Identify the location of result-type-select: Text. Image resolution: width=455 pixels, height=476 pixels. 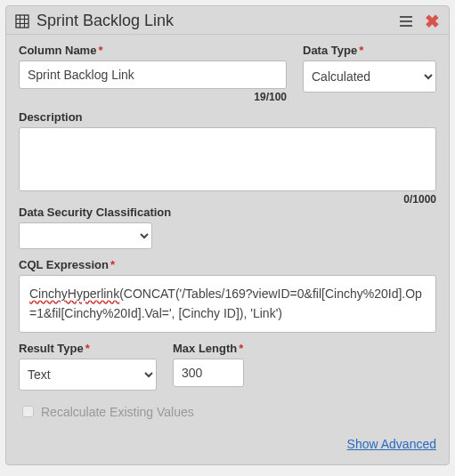
(87, 375).